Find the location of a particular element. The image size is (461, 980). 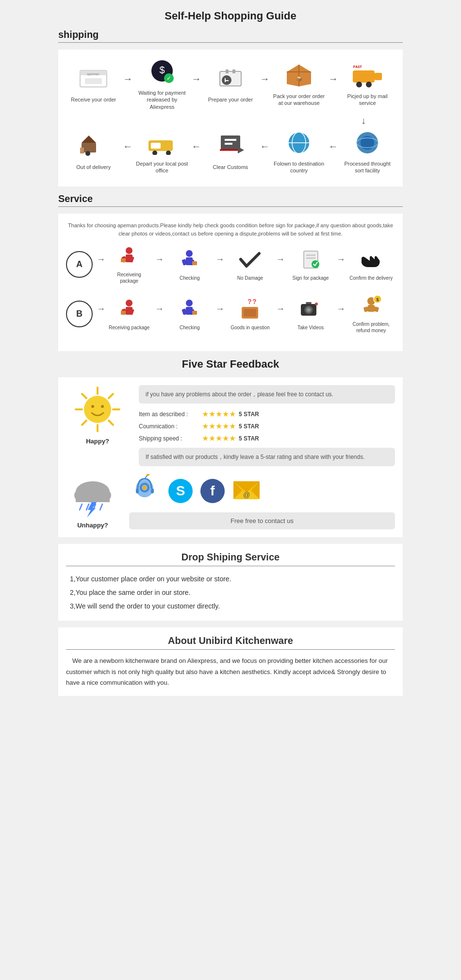

rating-2-count: 5 STAR is located at coordinates (249, 426).